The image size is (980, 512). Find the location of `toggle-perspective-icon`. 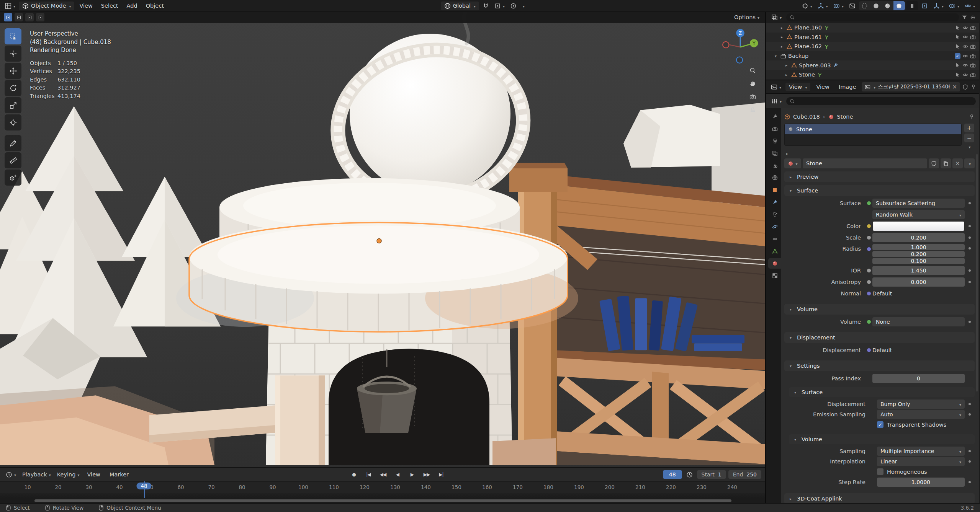

toggle-perspective-icon is located at coordinates (753, 109).